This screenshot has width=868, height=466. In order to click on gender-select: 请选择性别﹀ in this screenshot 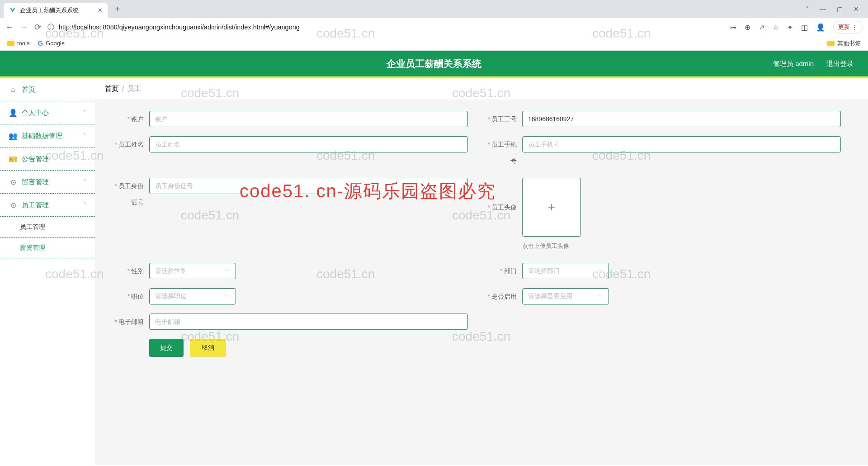, I will do `click(193, 271)`.